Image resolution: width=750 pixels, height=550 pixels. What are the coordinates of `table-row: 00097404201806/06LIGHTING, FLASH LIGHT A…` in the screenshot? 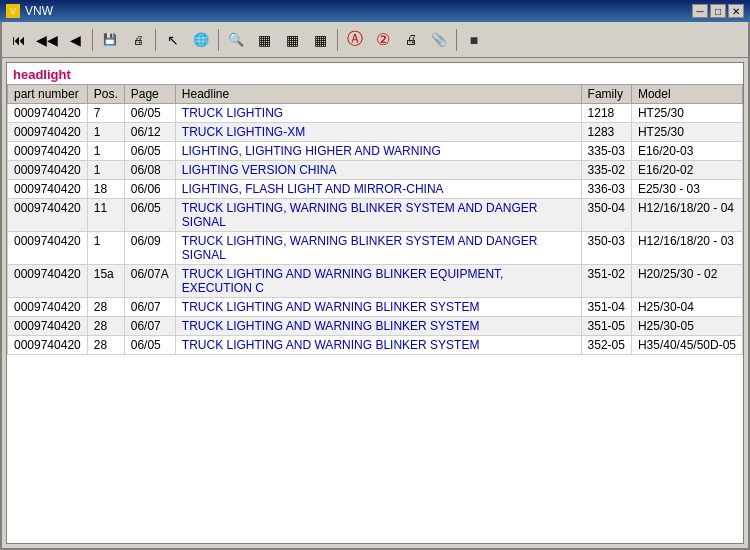 It's located at (376, 190).